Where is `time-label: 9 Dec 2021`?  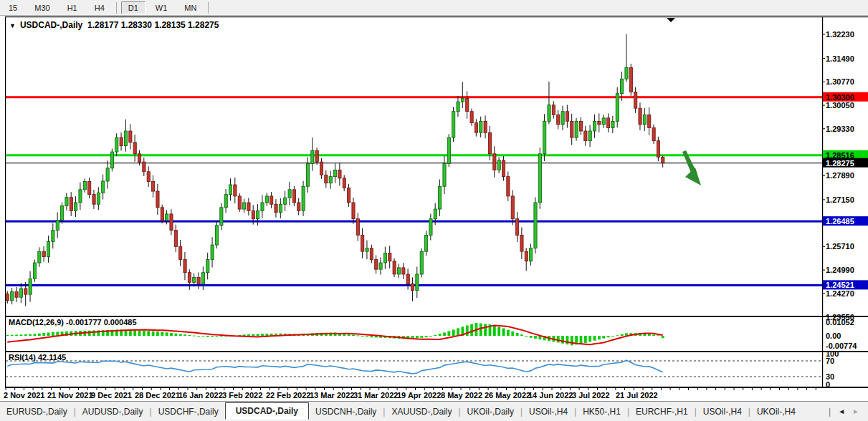 time-label: 9 Dec 2021 is located at coordinates (112, 395).